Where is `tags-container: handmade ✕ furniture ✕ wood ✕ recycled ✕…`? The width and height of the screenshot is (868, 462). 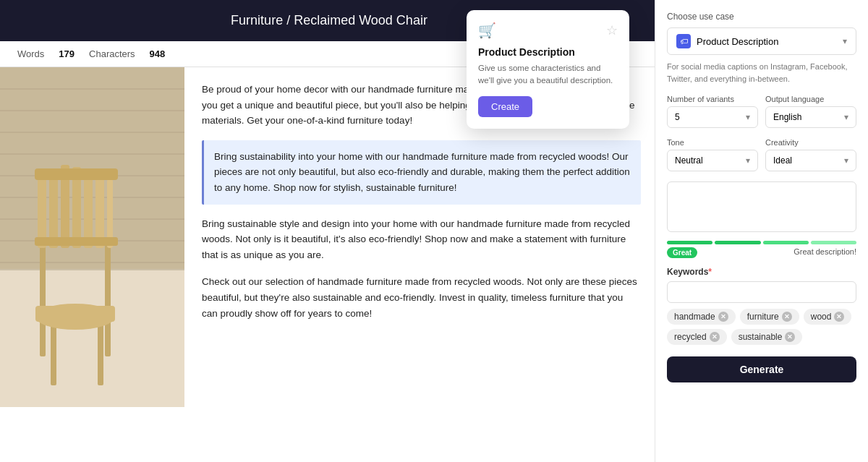 tags-container: handmade ✕ furniture ✕ wood ✕ recycled ✕… is located at coordinates (762, 327).